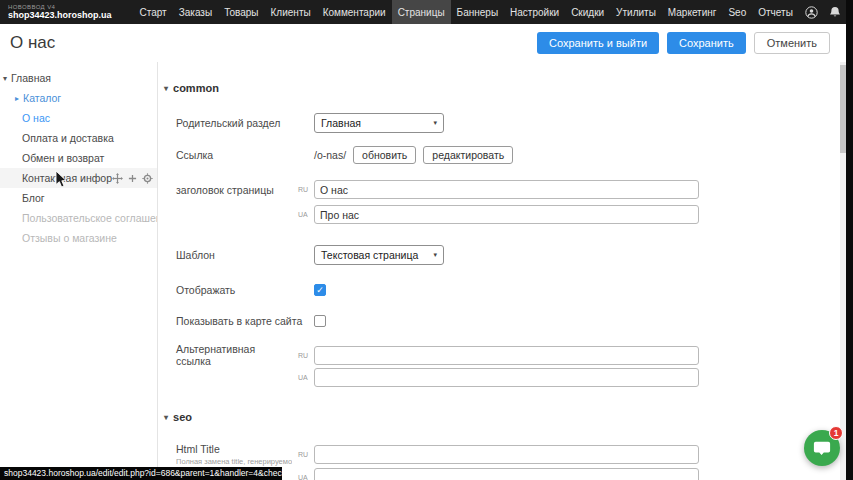  What do you see at coordinates (42, 98) in the screenshot?
I see `sidebar-item-label: Каталог` at bounding box center [42, 98].